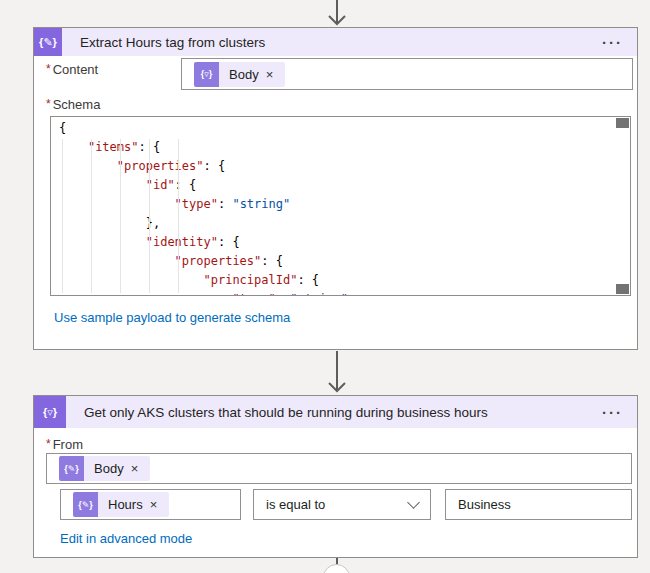 The image size is (650, 573). Describe the element at coordinates (414, 502) in the screenshot. I see `chevron-down-icon` at that location.